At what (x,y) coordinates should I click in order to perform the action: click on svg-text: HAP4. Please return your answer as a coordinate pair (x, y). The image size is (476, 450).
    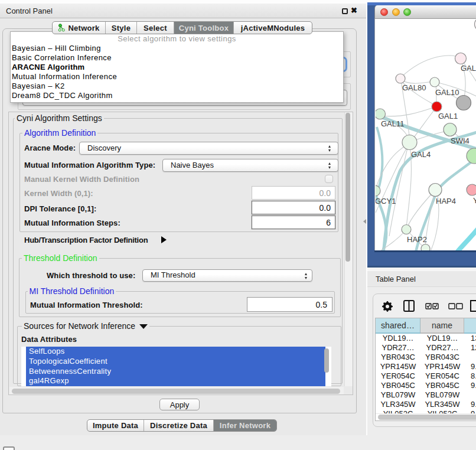
    Looking at the image, I should click on (446, 201).